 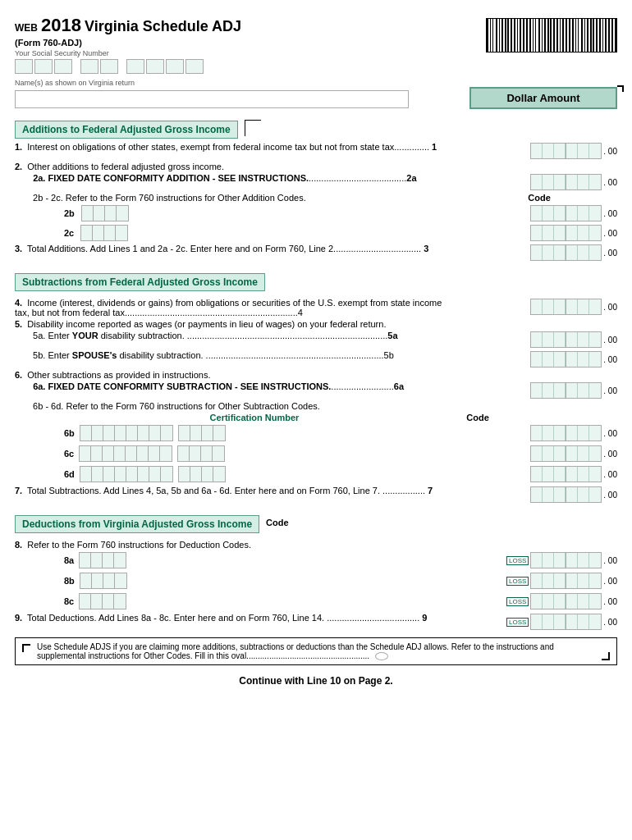 What do you see at coordinates (539, 359) in the screenshot?
I see `line-5b-amount: . 00` at bounding box center [539, 359].